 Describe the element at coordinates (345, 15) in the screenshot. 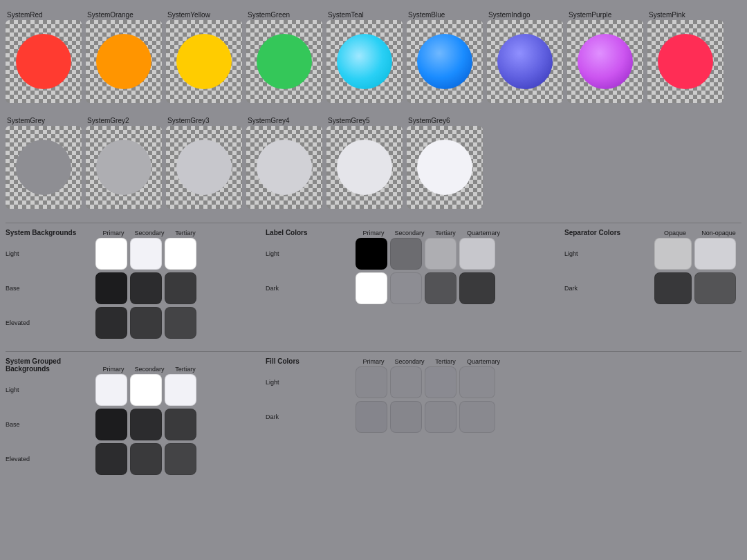

I see `color-label: SystemTeal` at that location.